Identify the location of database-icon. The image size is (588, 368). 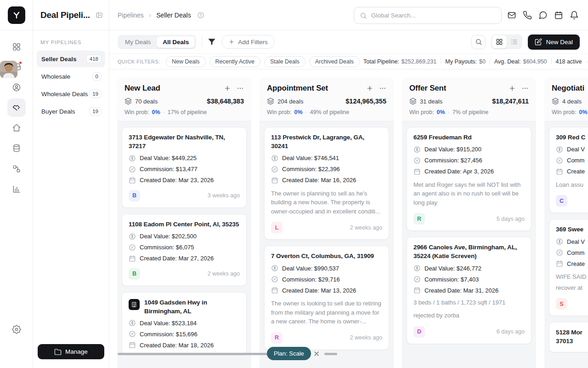
(17, 148).